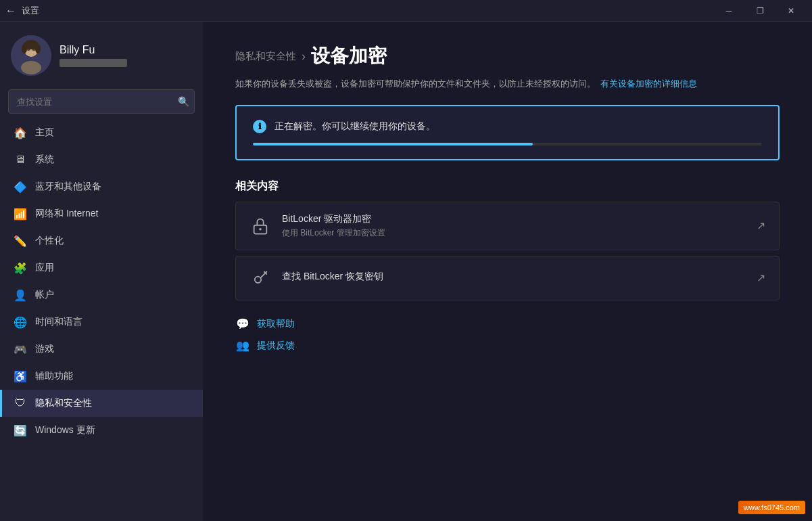 This screenshot has width=812, height=521. I want to click on titlebar-title: 设置, so click(30, 11).